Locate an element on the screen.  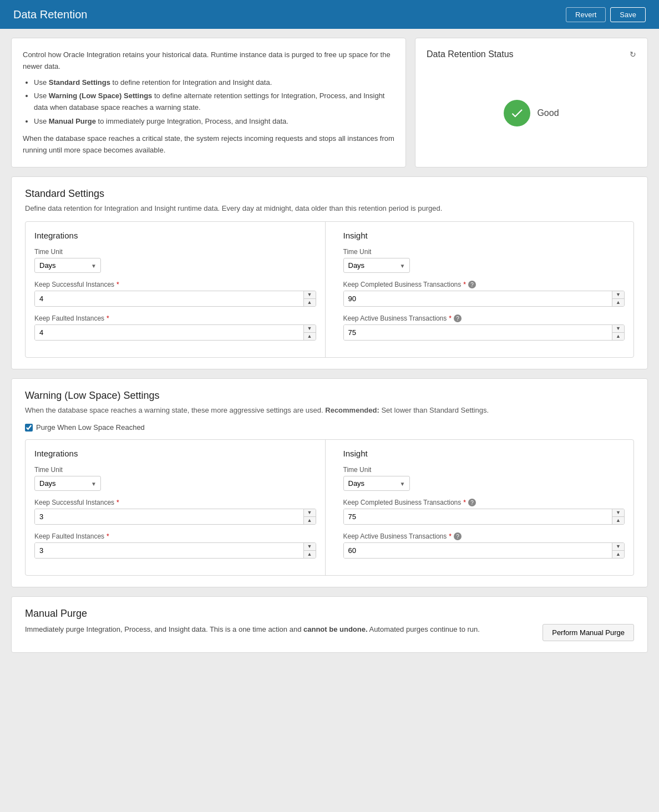
warn-int-successful-required: * is located at coordinates (118, 503).